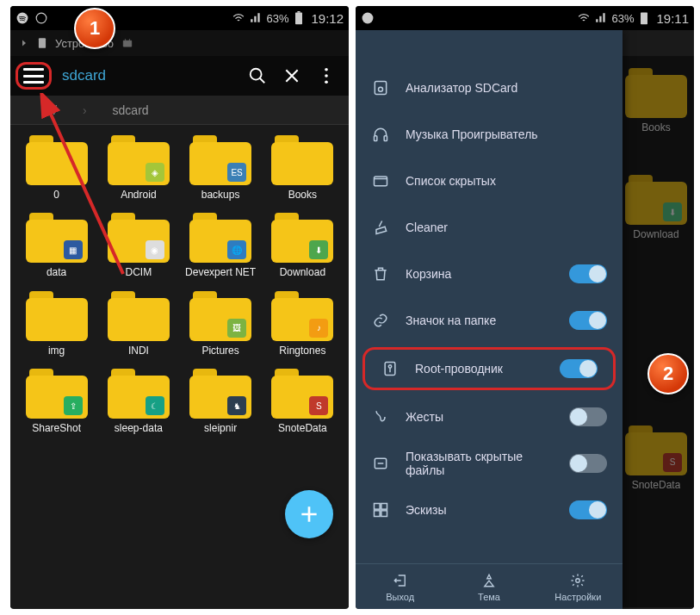 This screenshot has width=700, height=615. I want to click on folder-icon: 🖼, so click(220, 316).